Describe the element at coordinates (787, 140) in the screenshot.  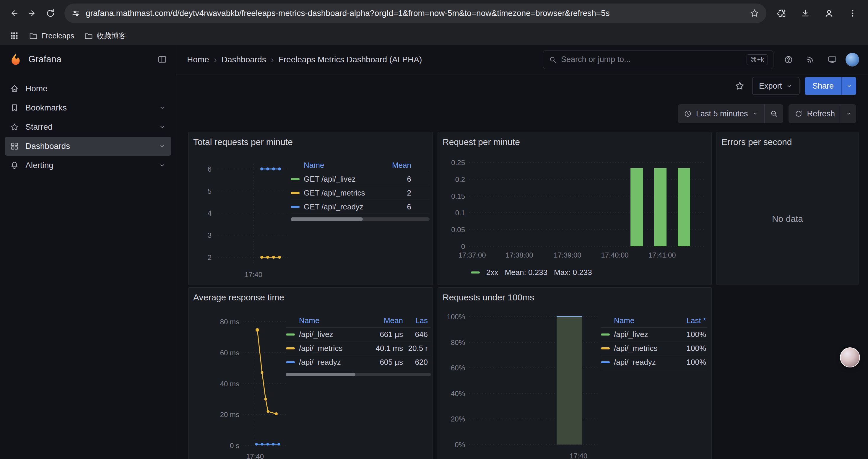
I see `panel-title: Errors per second` at that location.